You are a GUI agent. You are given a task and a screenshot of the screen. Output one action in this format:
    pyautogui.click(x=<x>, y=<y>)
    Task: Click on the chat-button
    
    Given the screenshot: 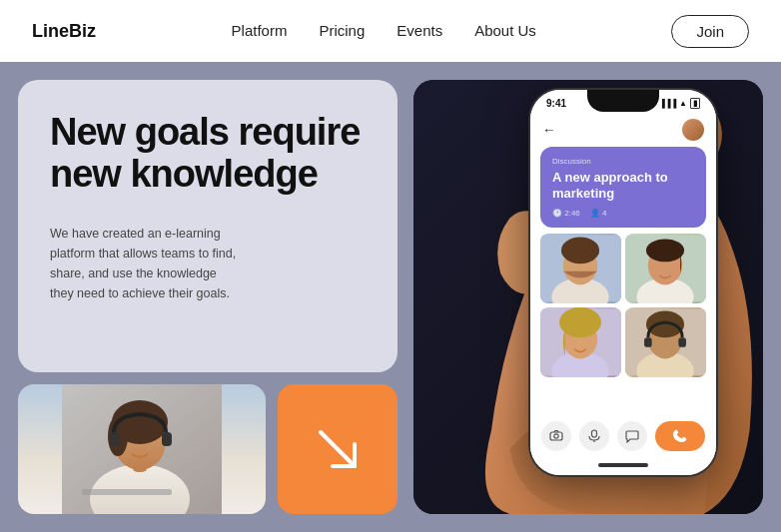 What is the action you would take?
    pyautogui.click(x=632, y=436)
    